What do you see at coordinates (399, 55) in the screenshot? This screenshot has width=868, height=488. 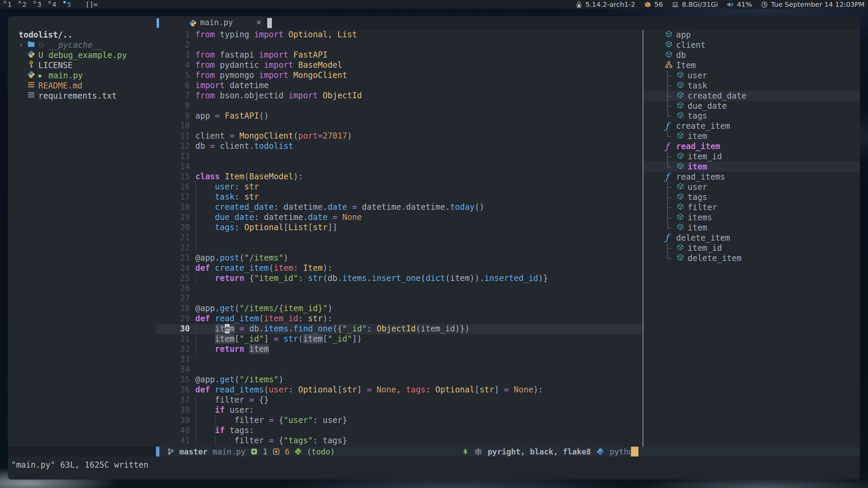 I see `code-line-3: 3from fastapi import FastAPI` at bounding box center [399, 55].